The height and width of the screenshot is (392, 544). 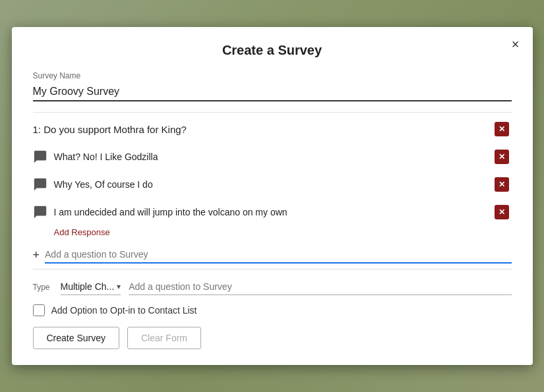 What do you see at coordinates (272, 310) in the screenshot?
I see `opt-in-row: Add Option to Opt-in to Contact List` at bounding box center [272, 310].